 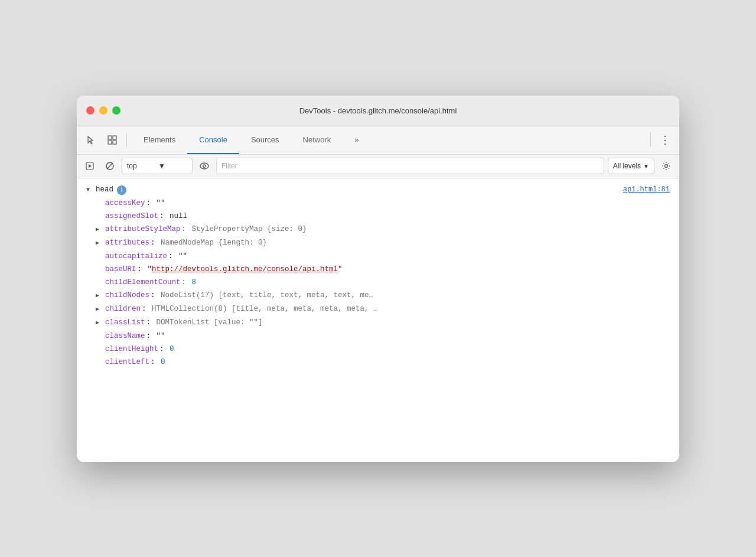 I want to click on prop-className: className : "", so click(x=378, y=336).